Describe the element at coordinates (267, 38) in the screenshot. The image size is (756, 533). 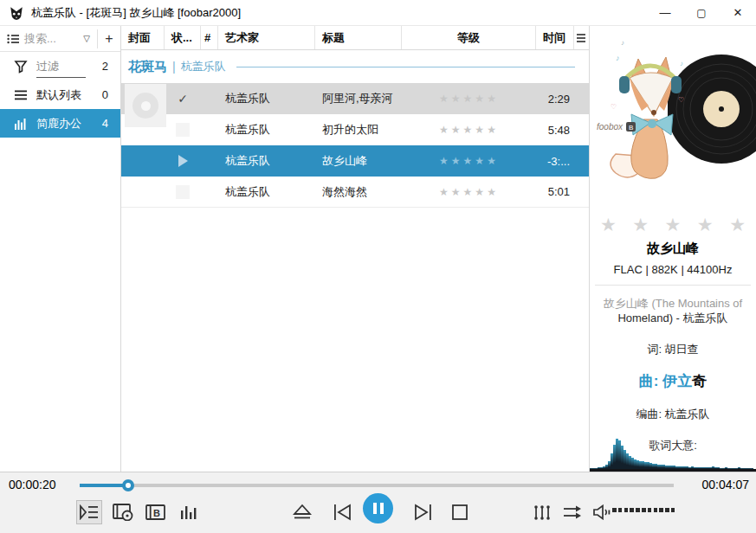
I see `column-header-artist: 艺术家` at that location.